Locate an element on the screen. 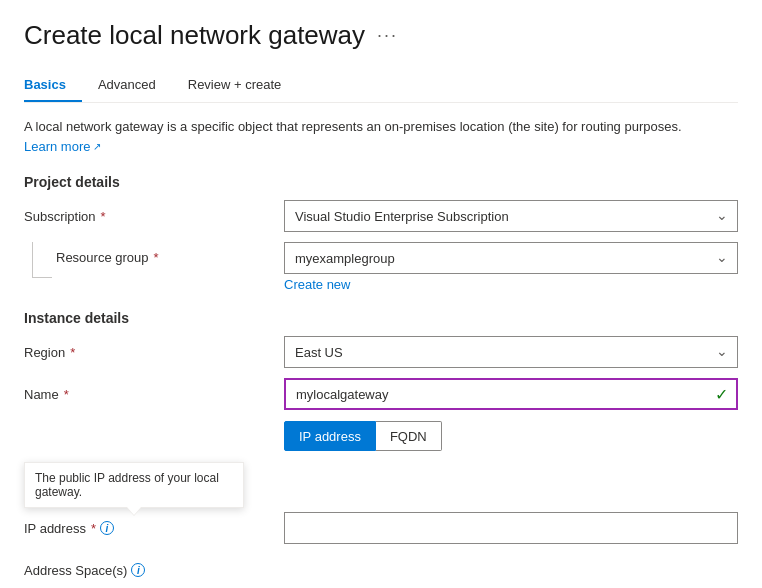 Image resolution: width=762 pixels, height=588 pixels. connector-line is located at coordinates (42, 260).